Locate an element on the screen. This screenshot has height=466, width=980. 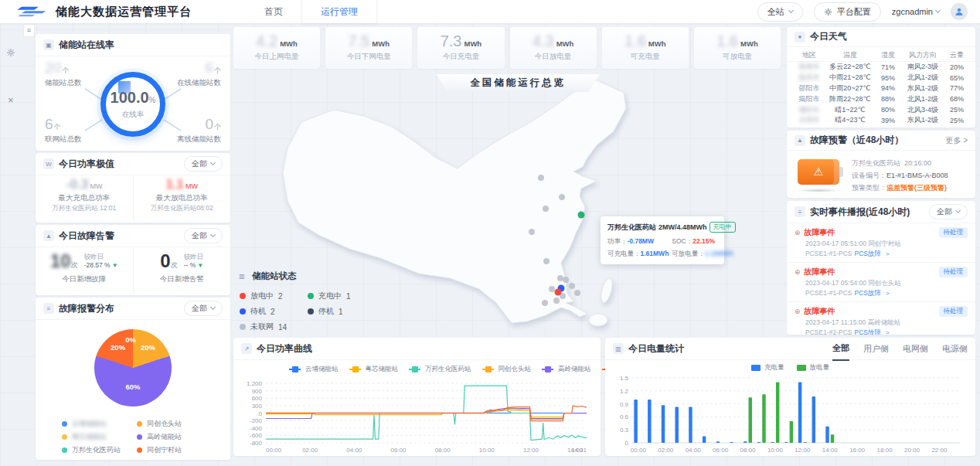
tab-home: 首页 is located at coordinates (274, 12).